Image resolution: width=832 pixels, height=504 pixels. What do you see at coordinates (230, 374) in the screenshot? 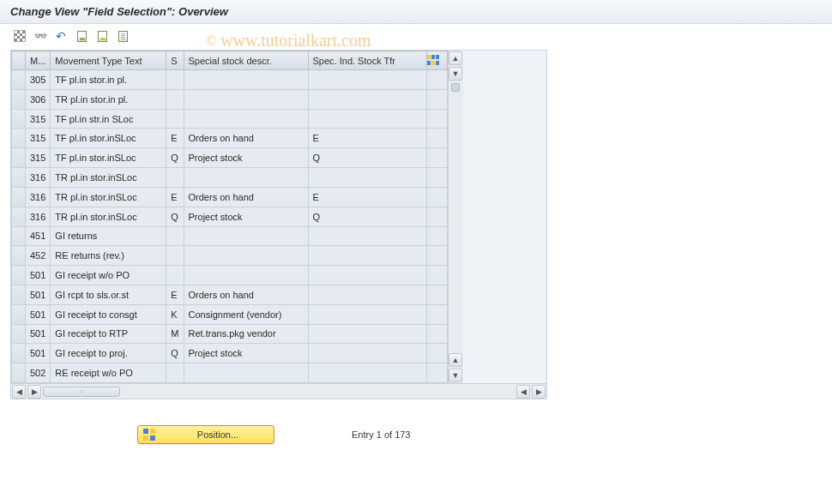
I see `table-row: 502RE receipt w/o PO` at bounding box center [230, 374].